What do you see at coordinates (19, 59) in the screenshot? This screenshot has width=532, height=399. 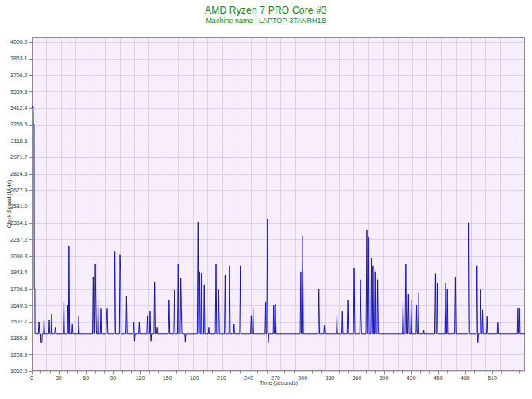 I see `y-tick-label: 3853.1` at bounding box center [19, 59].